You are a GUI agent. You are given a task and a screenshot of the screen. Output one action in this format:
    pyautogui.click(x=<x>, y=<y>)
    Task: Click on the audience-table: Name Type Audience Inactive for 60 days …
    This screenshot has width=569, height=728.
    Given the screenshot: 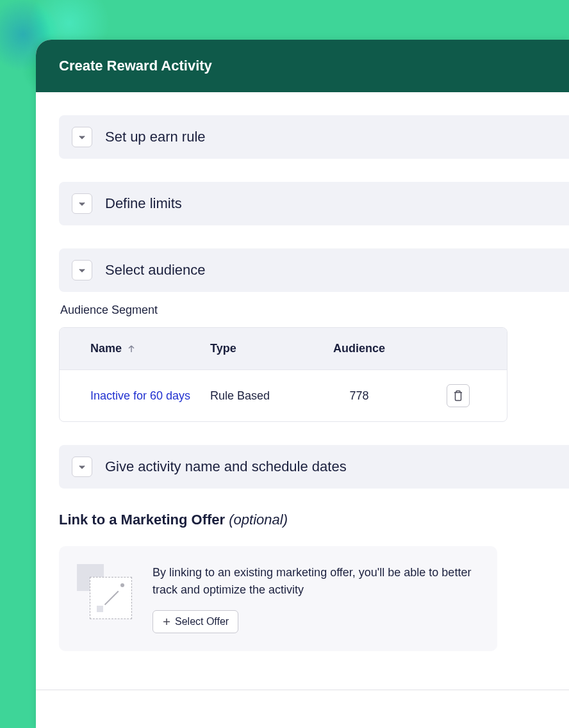 What is the action you would take?
    pyautogui.click(x=283, y=375)
    